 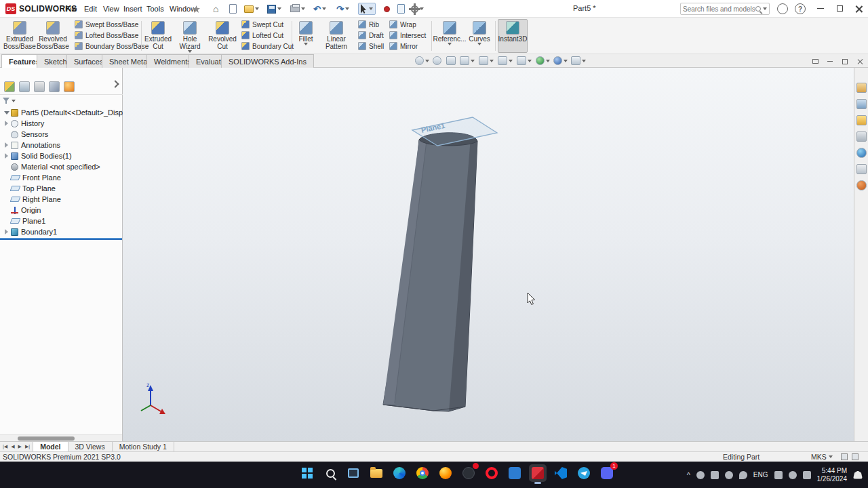 I want to click on tree-item-material: Material <not specified>, so click(x=61, y=167).